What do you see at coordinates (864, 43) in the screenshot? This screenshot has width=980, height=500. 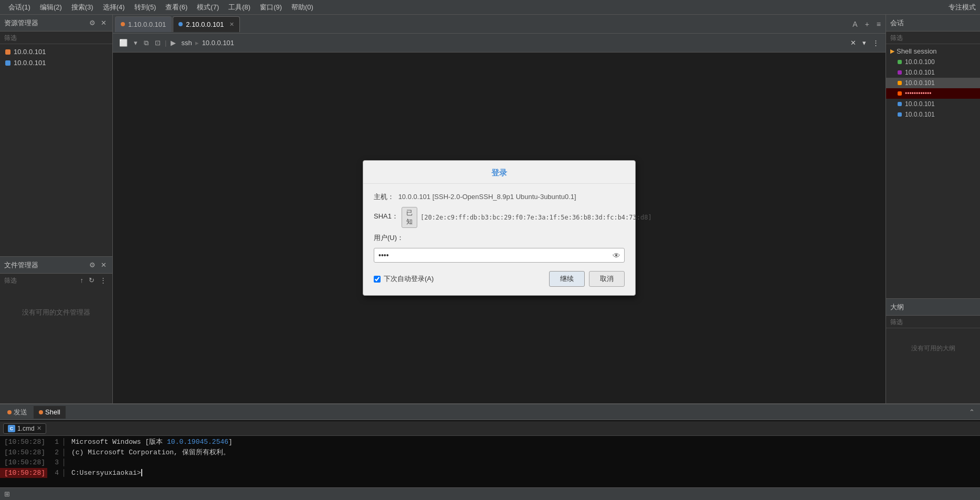 I see `addr-chevron-down-icon: ▾` at bounding box center [864, 43].